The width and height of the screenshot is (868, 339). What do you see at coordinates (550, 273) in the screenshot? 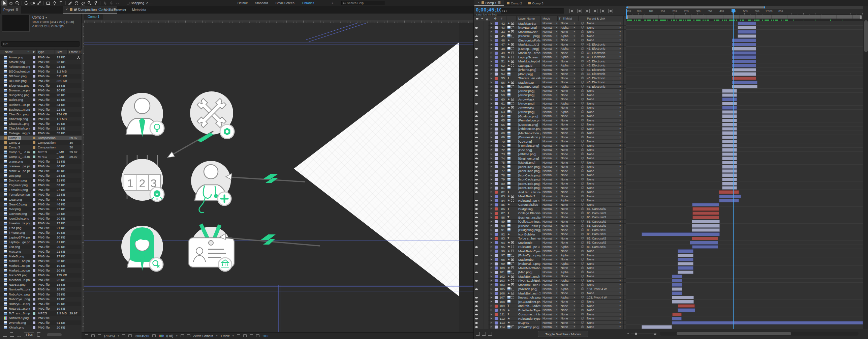
I see `layer-row: 101[Mac.png]Normal▾Alpha▾@None▾` at bounding box center [550, 273].